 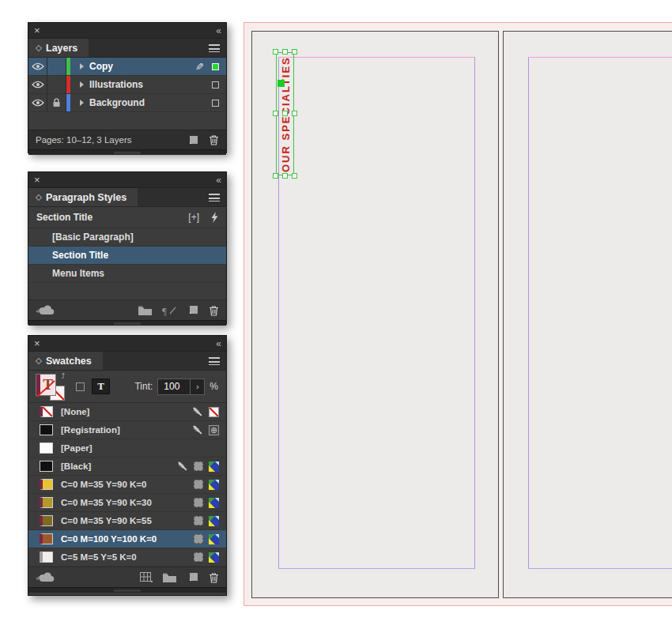 I want to click on paragraph-styles-titlebar: × «, so click(x=127, y=180).